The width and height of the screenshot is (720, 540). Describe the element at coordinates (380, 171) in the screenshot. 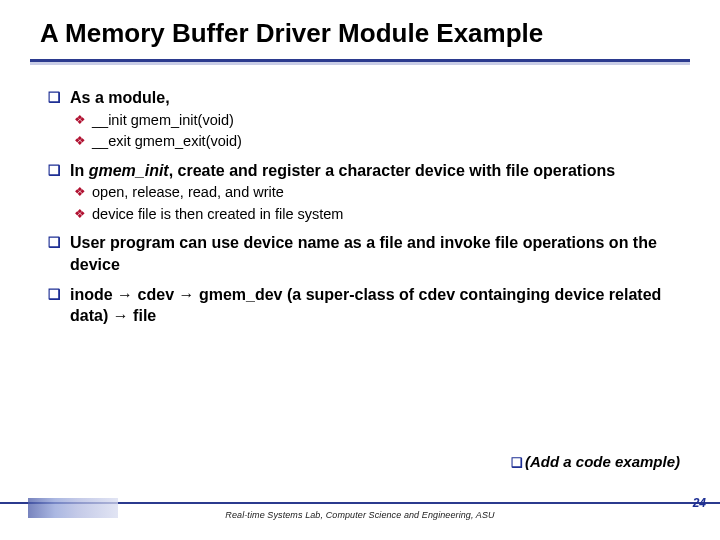

I see `bullet-text: In gmem_init, create and register a char…` at that location.